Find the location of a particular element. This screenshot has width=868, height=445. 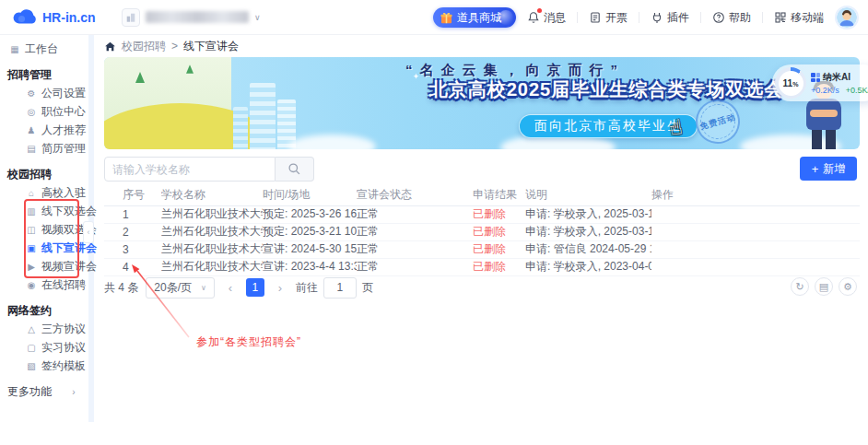

nav-invoice: 开票 is located at coordinates (608, 18).